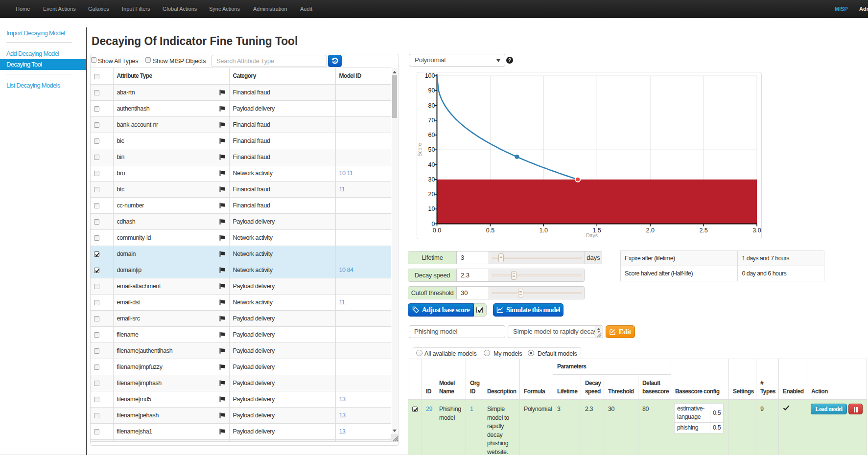 The width and height of the screenshot is (868, 455). What do you see at coordinates (432, 194) in the screenshot?
I see `svg-text: 20` at bounding box center [432, 194].